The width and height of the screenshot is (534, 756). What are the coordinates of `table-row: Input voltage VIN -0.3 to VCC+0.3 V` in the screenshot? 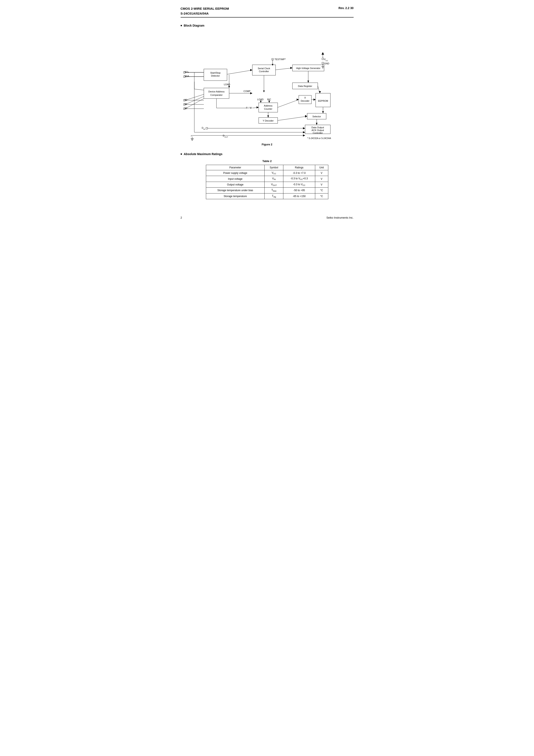 It's located at (267, 179).